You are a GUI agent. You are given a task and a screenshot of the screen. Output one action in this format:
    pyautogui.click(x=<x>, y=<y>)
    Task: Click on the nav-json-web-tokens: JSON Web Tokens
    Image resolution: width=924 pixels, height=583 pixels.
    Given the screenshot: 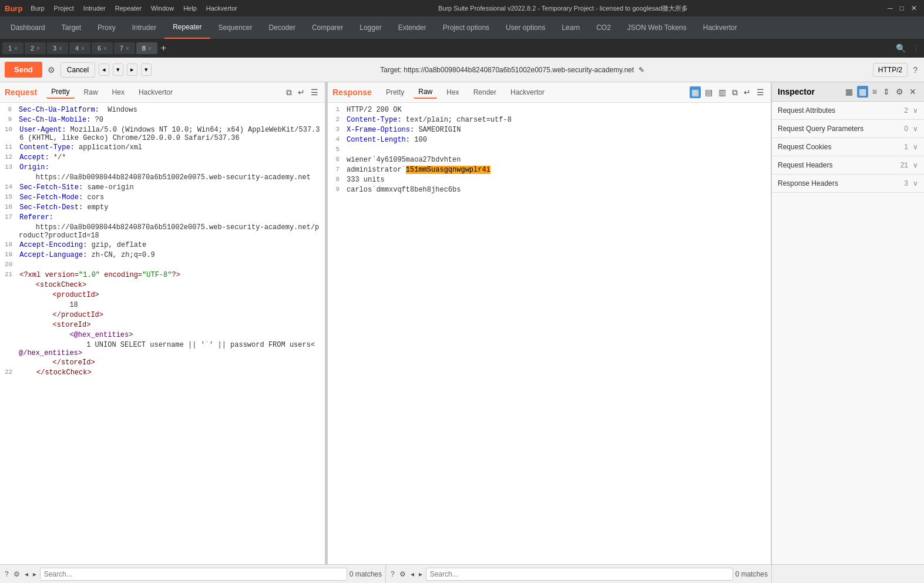 What is the action you would take?
    pyautogui.click(x=657, y=28)
    